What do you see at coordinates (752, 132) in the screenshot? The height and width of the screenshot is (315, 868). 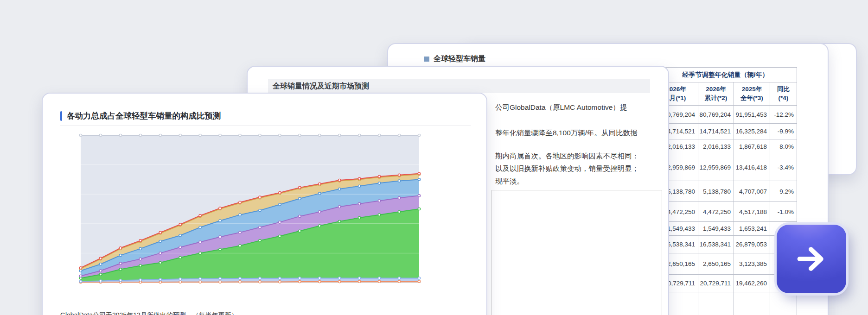 I see `table-cell: 16,325,284` at bounding box center [752, 132].